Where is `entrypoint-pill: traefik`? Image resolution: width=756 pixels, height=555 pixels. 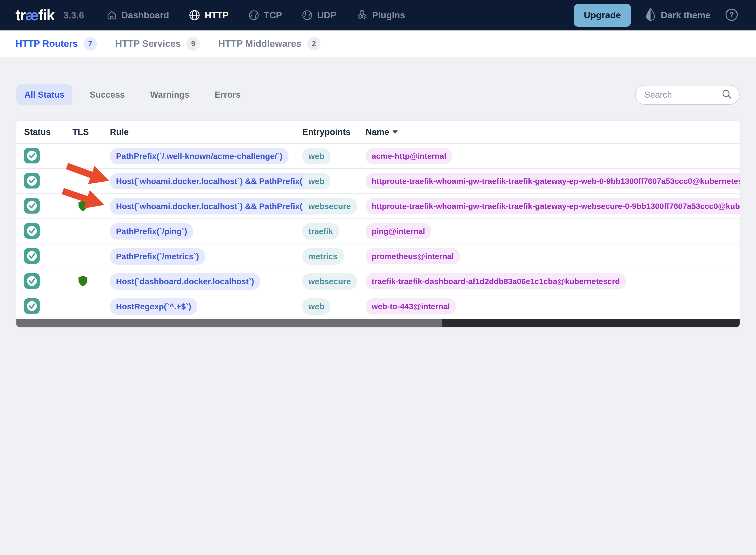
entrypoint-pill: traefik is located at coordinates (321, 231).